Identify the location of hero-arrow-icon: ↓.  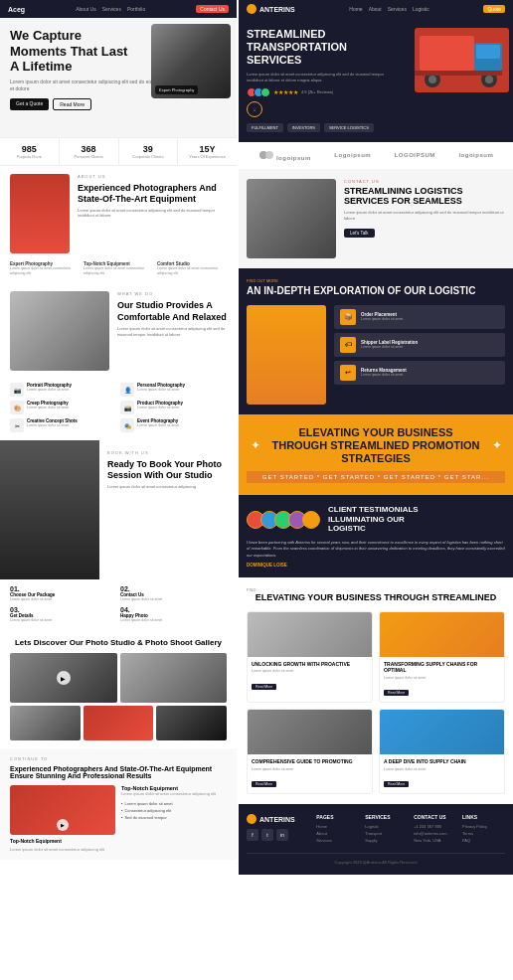
(255, 109).